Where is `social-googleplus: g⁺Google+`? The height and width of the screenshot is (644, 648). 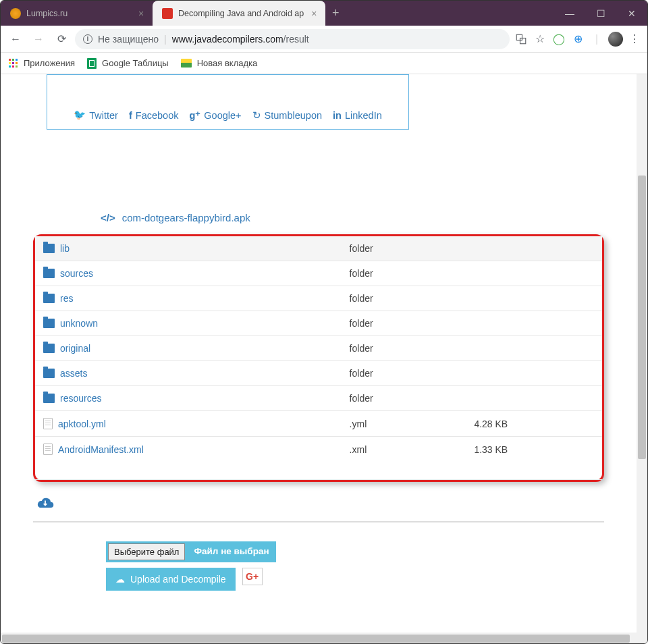 social-googleplus: g⁺Google+ is located at coordinates (215, 115).